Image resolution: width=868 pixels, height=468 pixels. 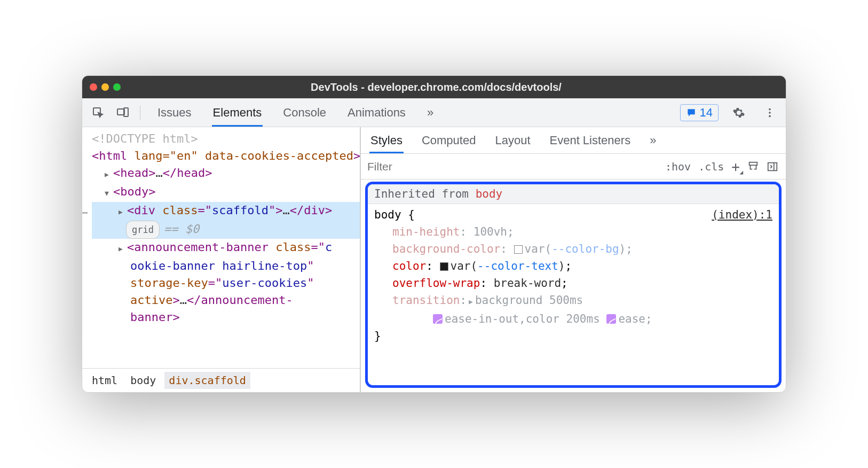 What do you see at coordinates (512, 140) in the screenshot?
I see `tab-layout: Layout` at bounding box center [512, 140].